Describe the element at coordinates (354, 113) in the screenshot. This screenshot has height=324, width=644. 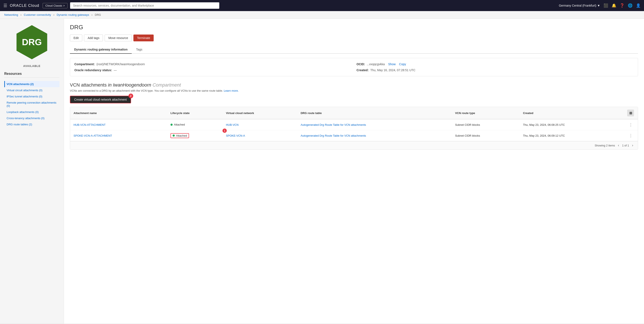
I see `table-header-row: Attachment name Lifecycle state Virtual …` at that location.